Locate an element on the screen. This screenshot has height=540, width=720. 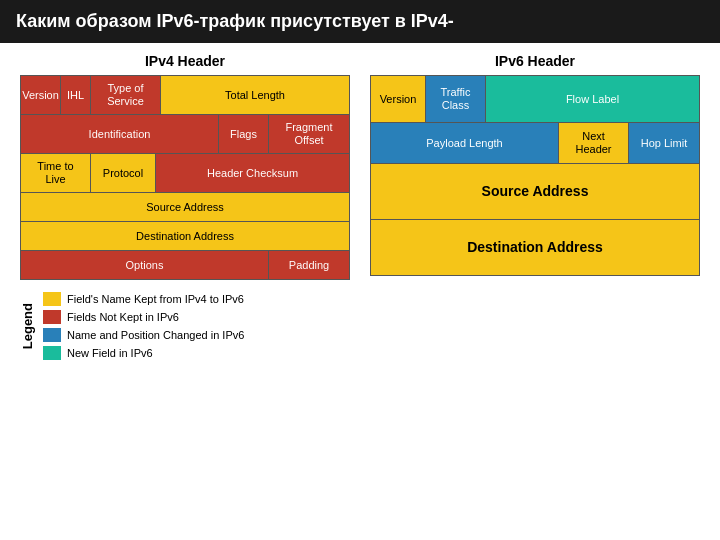
legend: Legend Field's Name Kept from IPv4 to IP… is located at coordinates (185, 326).